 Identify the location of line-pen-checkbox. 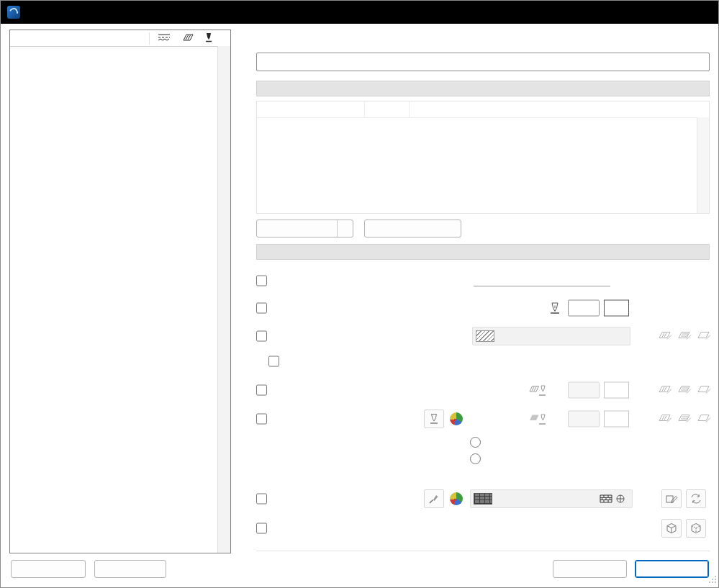
(262, 308).